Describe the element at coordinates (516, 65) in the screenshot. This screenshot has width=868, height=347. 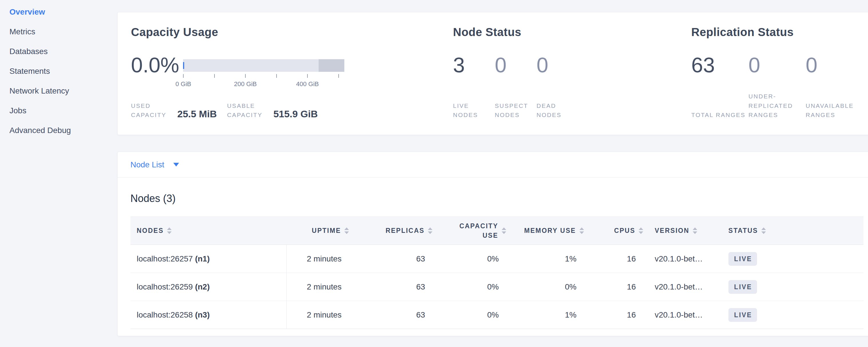
I see `suspect-nodes-value: 0` at that location.